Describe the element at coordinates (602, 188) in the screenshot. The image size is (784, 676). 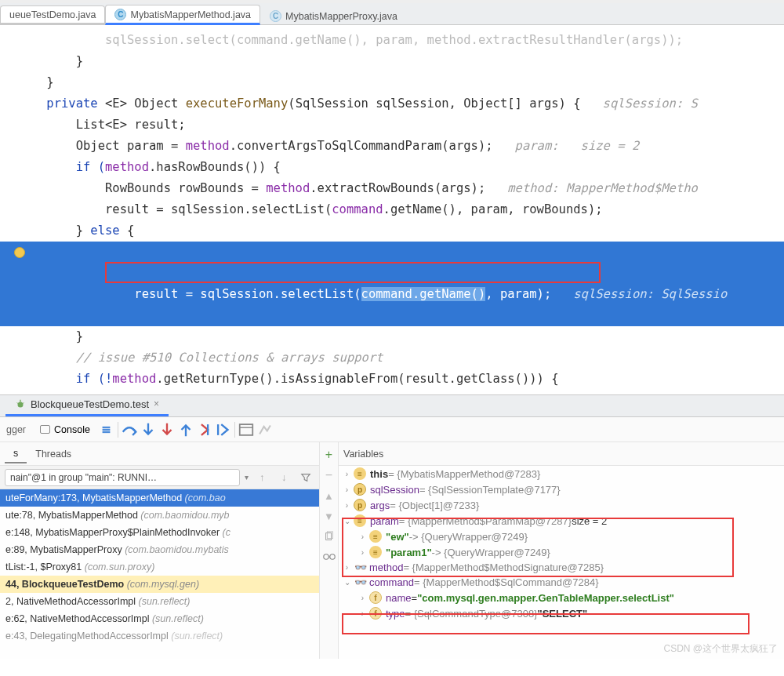
I see `inline-hint: method: MapperMethod$Metho` at that location.